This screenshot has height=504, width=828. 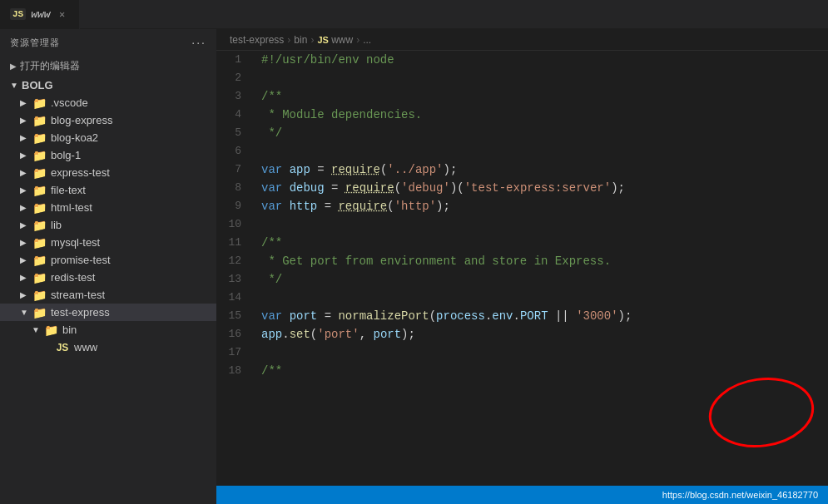 I want to click on line-number: 4, so click(x=237, y=115).